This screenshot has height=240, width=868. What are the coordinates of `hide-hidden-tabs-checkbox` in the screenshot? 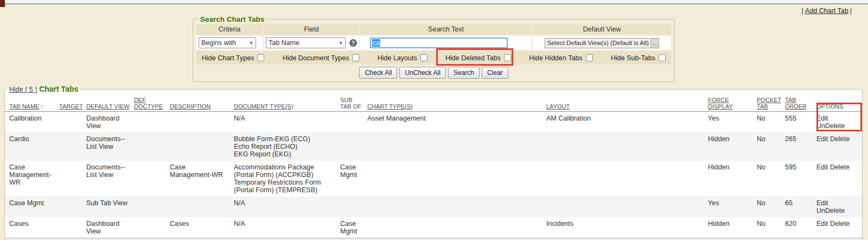 It's located at (589, 58).